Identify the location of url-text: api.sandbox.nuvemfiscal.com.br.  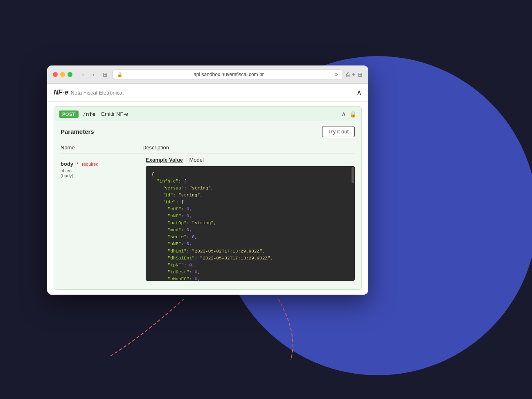
(229, 74).